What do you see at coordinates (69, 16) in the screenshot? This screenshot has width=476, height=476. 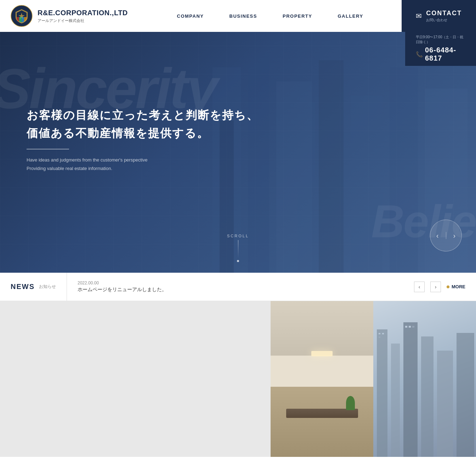 I see `logo-area: R&E.CORPORATION.,LTD アールアンドイー株式会社` at bounding box center [69, 16].